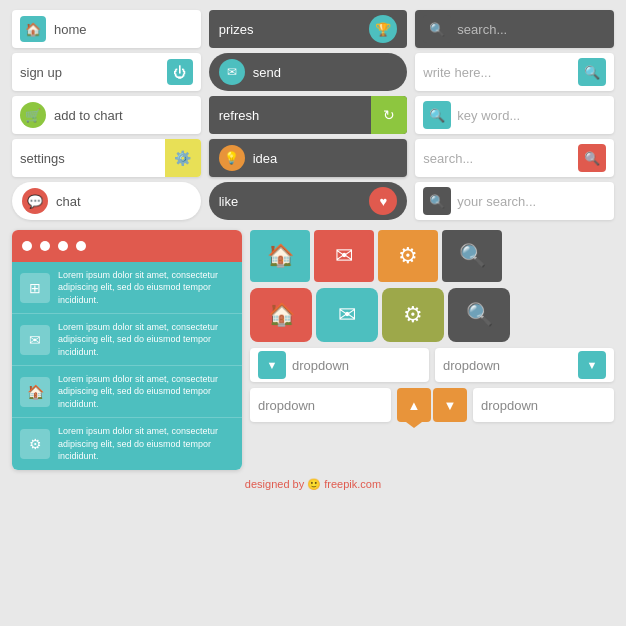 The height and width of the screenshot is (626, 626). What do you see at coordinates (146, 340) in the screenshot?
I see `card-text-2: Lorem ipsum dolor sit amet, consectetur …` at bounding box center [146, 340].